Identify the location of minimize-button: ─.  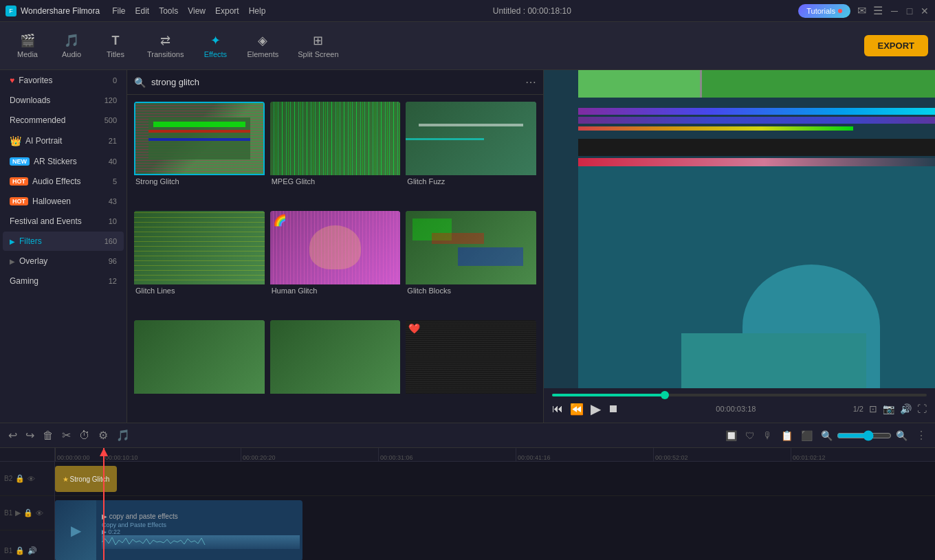
(894, 11).